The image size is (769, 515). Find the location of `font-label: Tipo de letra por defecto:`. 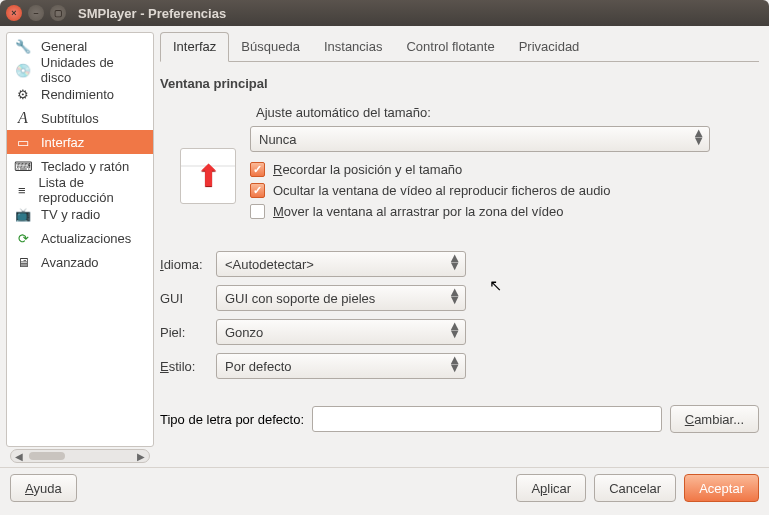

font-label: Tipo de letra por defecto: is located at coordinates (232, 420).